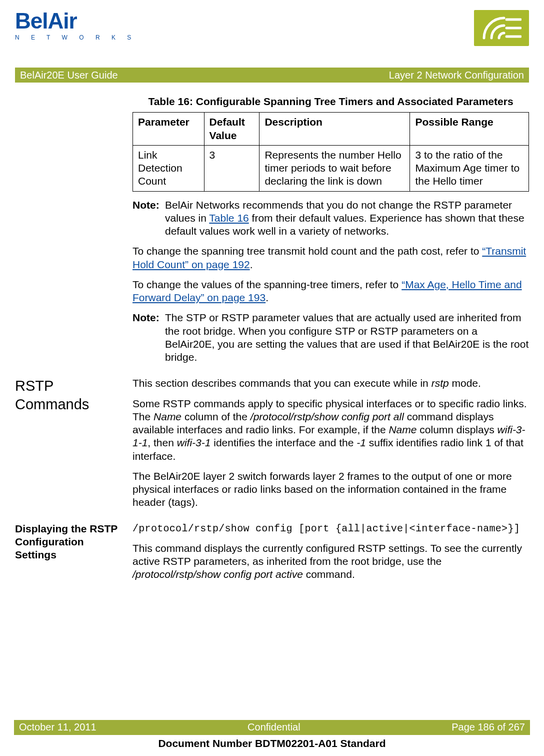  What do you see at coordinates (470, 129) in the screenshot?
I see `col-range: Possible Range` at bounding box center [470, 129].